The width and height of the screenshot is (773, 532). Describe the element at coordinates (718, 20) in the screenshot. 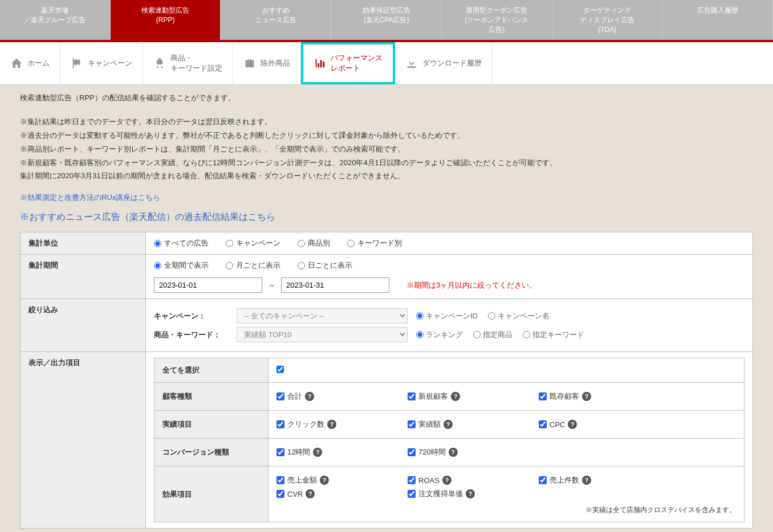

I see `top-tab-history: 広告購入履歴` at that location.